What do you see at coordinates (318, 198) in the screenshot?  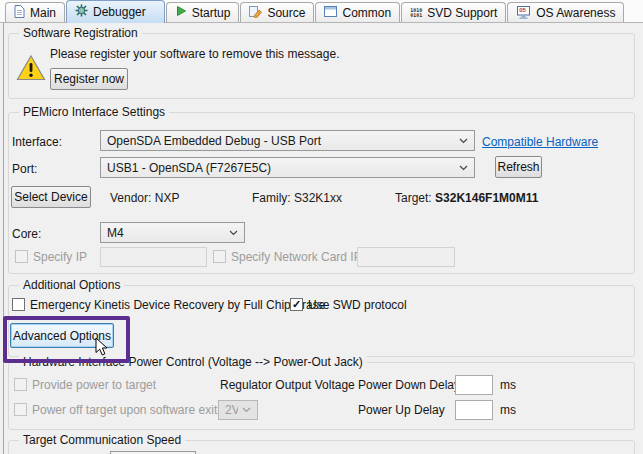 I see `family-value: S32K1xx` at bounding box center [318, 198].